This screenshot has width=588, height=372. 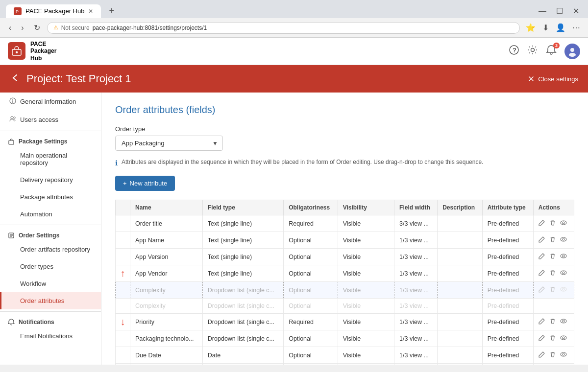 What do you see at coordinates (311, 290) in the screenshot?
I see `row-obligatoriness: Optional` at bounding box center [311, 290].